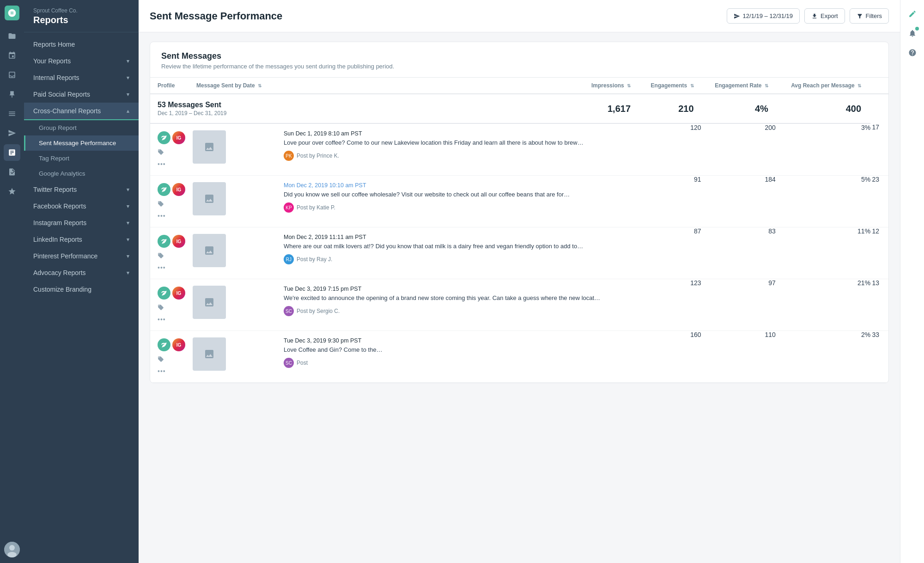  I want to click on summary-date-range: Dec 1, 2019 – Dec 31, 2019, so click(213, 113).